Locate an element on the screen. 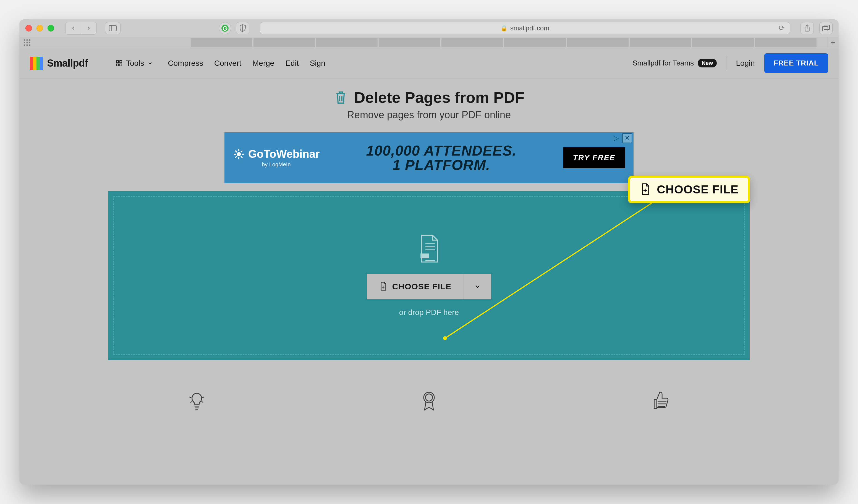 This screenshot has width=858, height=504. lock-icon: 🔒 is located at coordinates (504, 28).